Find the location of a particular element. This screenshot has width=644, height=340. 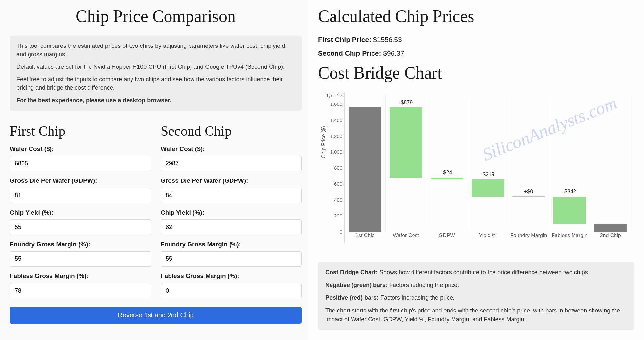

chart-y-tick: 1,000 is located at coordinates (336, 152).